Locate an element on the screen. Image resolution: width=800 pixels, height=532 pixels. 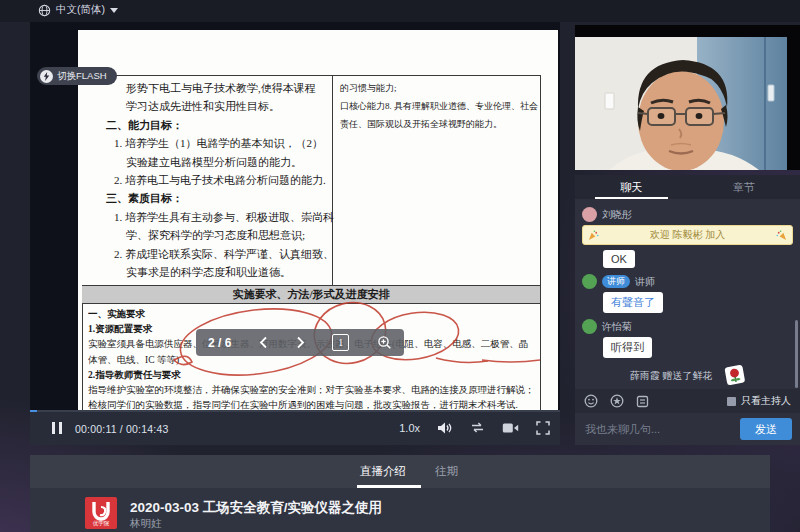
bottom-panel: 直播介绍 往期 优学院 2020-03-03 工场安全教育/实验仪器之使用 林明… is located at coordinates (400, 494).